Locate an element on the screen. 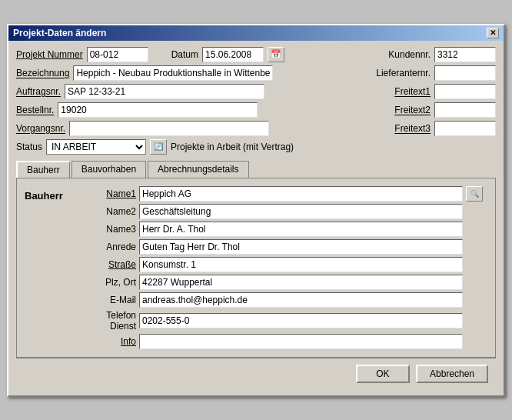  strasse-label: Straße is located at coordinates (108, 265).